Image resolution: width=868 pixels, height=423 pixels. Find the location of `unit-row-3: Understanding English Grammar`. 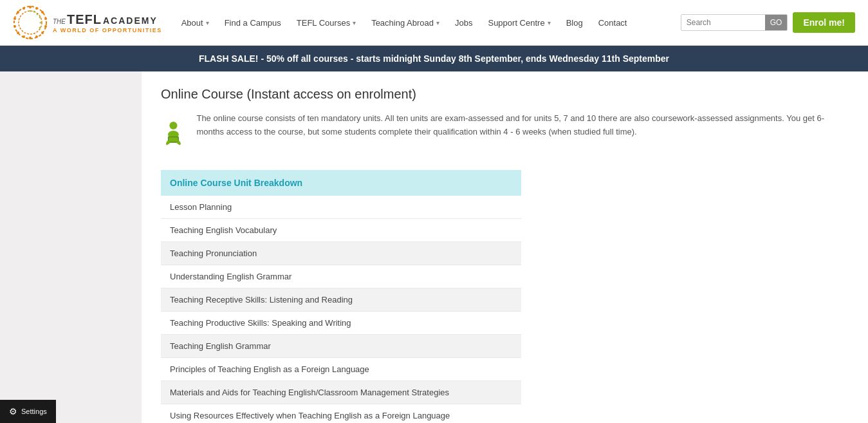

unit-row-3: Understanding English Grammar is located at coordinates (341, 277).